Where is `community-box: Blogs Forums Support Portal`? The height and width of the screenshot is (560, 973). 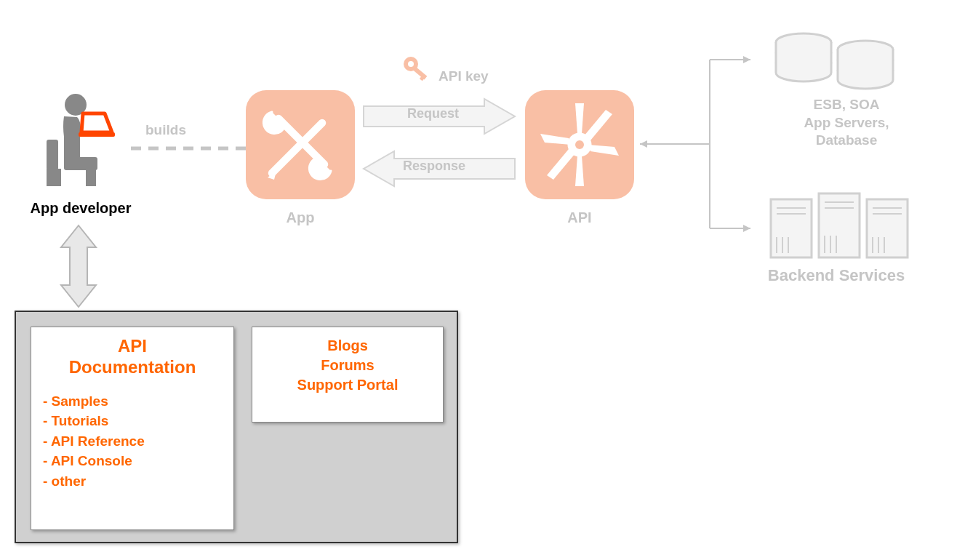
community-box: Blogs Forums Support Portal is located at coordinates (348, 375).